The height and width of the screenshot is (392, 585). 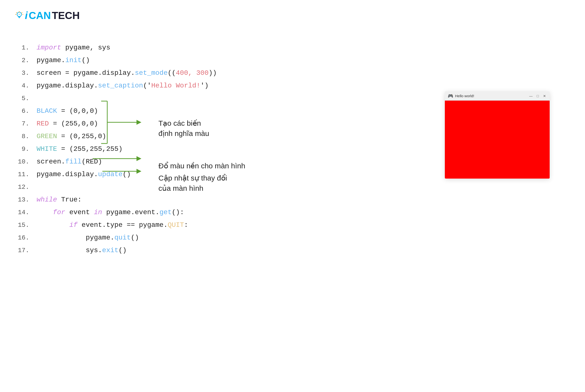 I want to click on code-token: :, so click(x=186, y=225).